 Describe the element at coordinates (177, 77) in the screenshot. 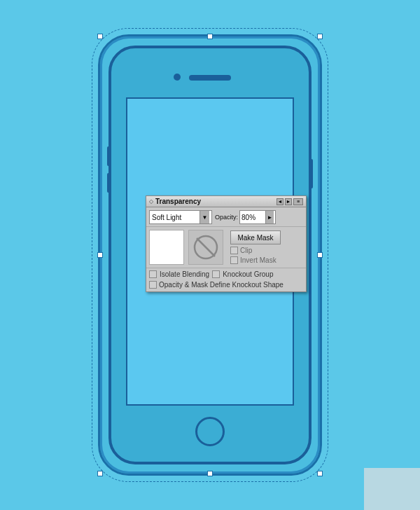

I see `phone-camera` at that location.